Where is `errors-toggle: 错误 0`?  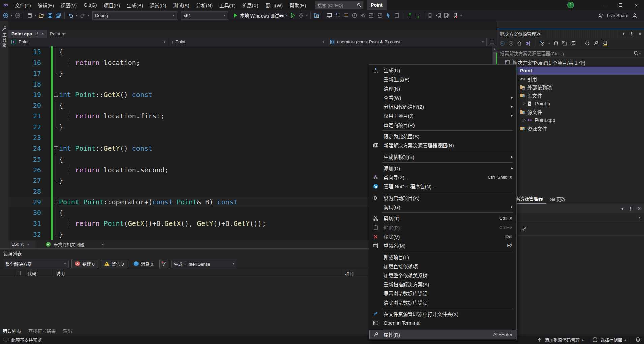
errors-toggle: 错误 0 is located at coordinates (85, 264).